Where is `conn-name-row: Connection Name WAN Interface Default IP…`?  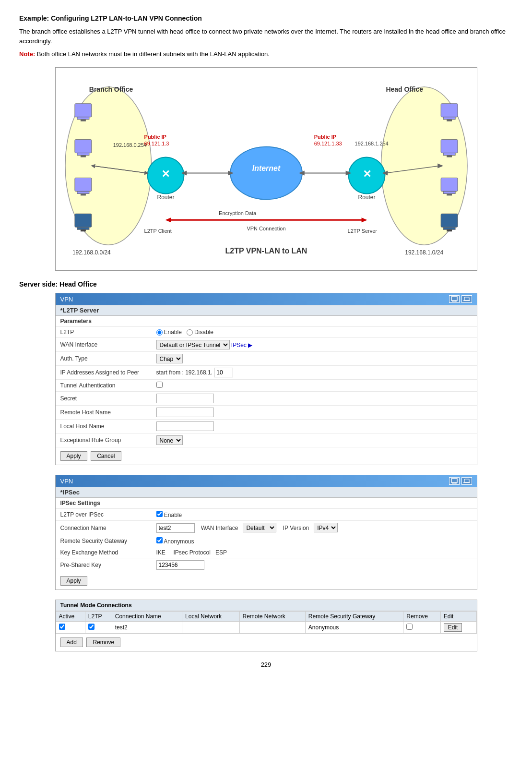 conn-name-row: Connection Name WAN Interface Default IP… is located at coordinates (266, 528).